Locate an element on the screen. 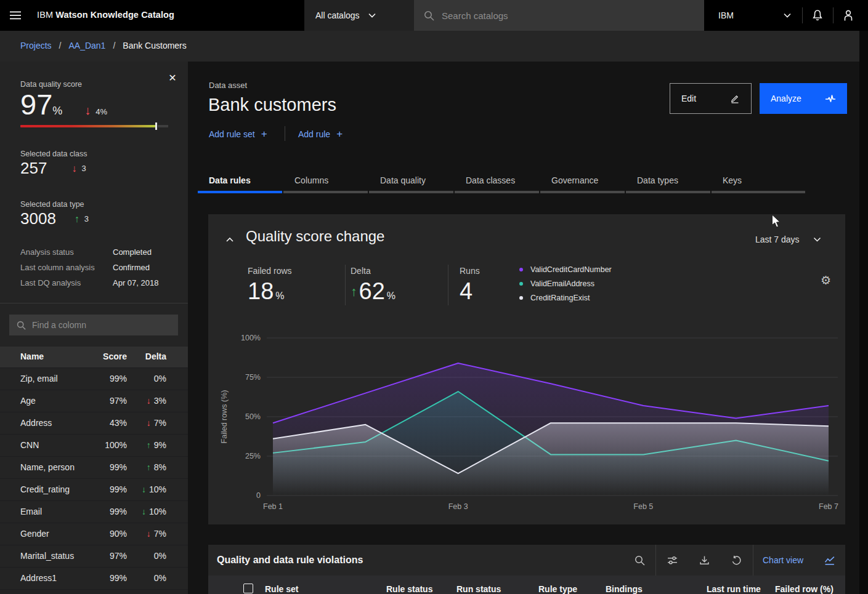  breadcrumb-project-link: AA_Dan1 is located at coordinates (87, 46).